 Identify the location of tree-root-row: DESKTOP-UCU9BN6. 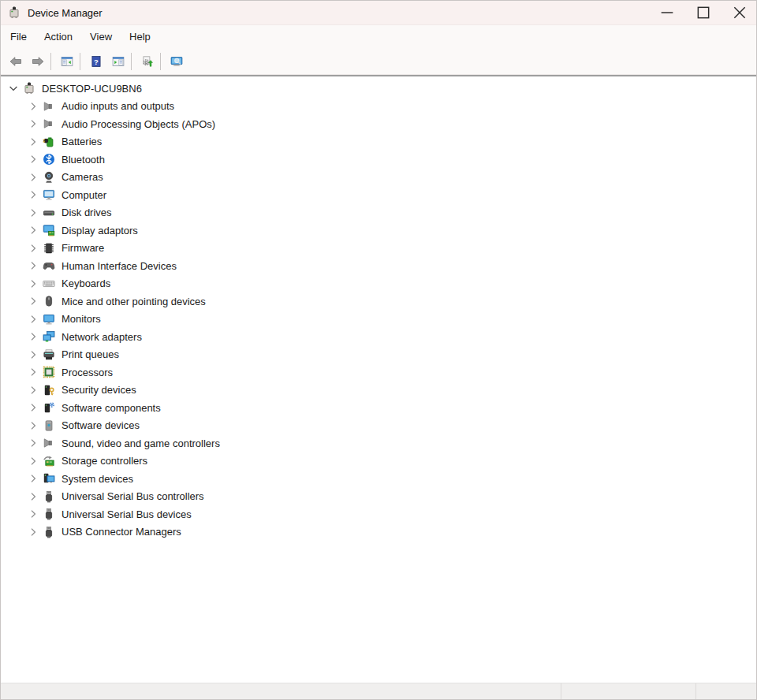
(378, 88).